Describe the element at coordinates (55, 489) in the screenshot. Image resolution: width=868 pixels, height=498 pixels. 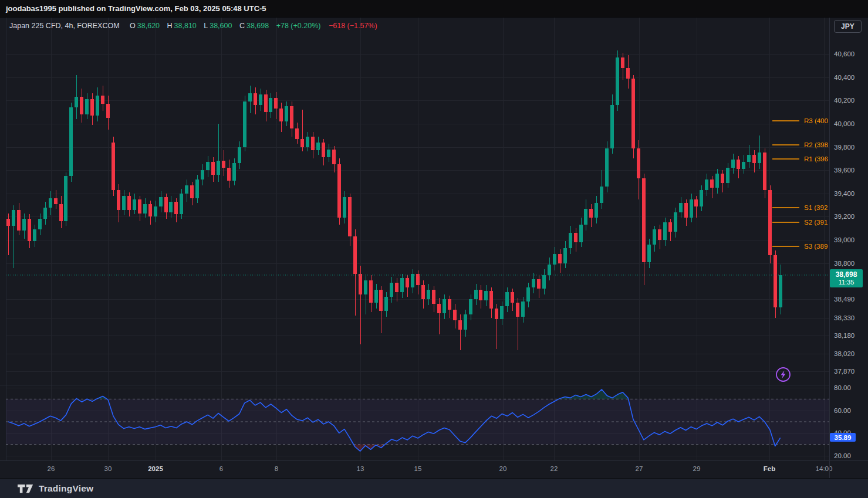
I see `tradingview-logo: TradingView` at that location.